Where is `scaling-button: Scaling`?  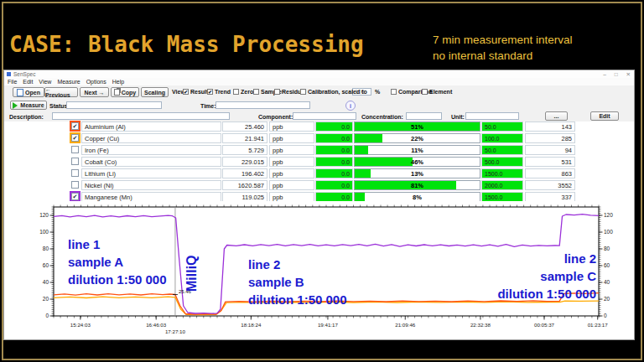
scaling-button: Scaling is located at coordinates (154, 92).